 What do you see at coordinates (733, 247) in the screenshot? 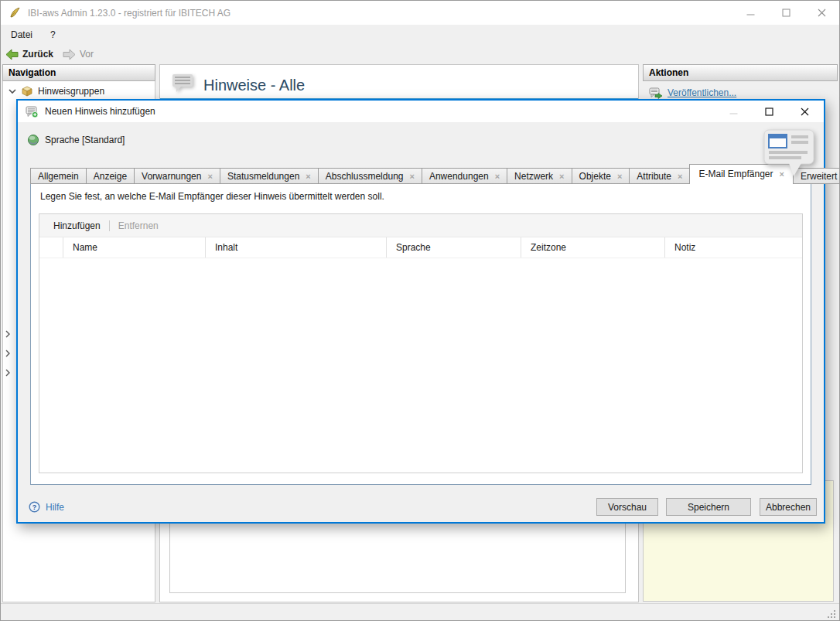
I see `column-header-notiz: Notiz` at bounding box center [733, 247].